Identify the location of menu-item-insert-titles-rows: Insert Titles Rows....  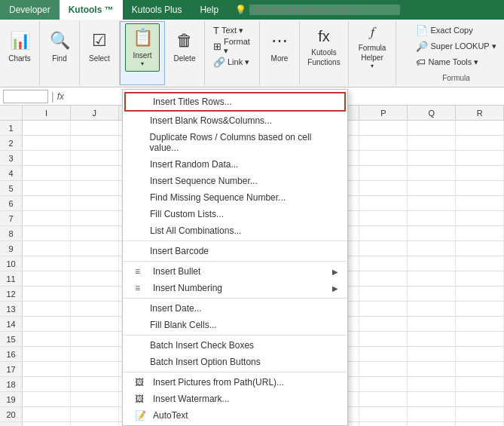
(235, 102).